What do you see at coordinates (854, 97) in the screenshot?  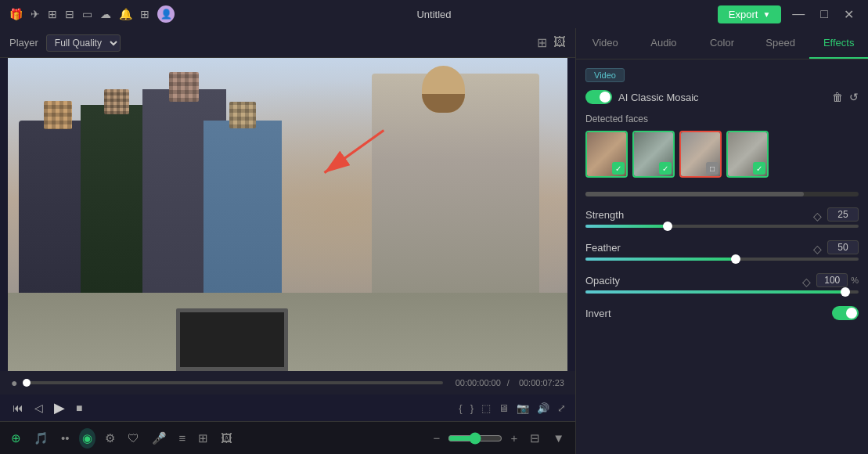 I see `reset-icon: ↺` at bounding box center [854, 97].